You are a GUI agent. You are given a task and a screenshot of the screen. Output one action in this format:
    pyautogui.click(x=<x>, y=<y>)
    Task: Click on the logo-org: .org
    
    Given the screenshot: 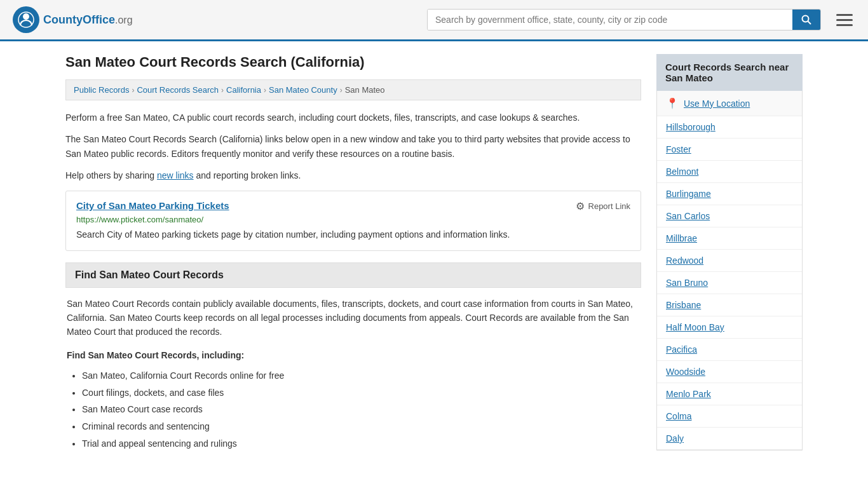 What is the action you would take?
    pyautogui.click(x=124, y=20)
    